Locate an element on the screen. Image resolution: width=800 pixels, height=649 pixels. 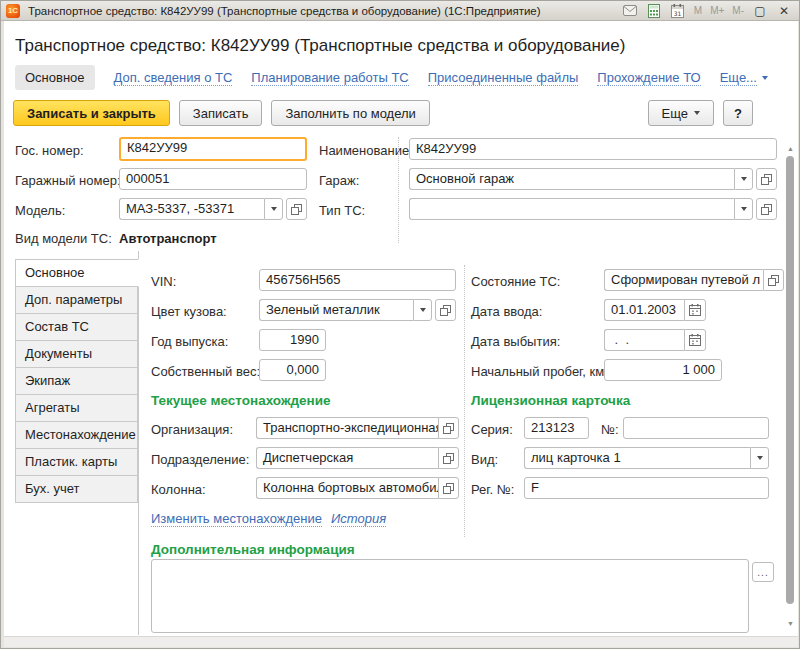
side-tab-dokumenty: Документы is located at coordinates (76, 354).